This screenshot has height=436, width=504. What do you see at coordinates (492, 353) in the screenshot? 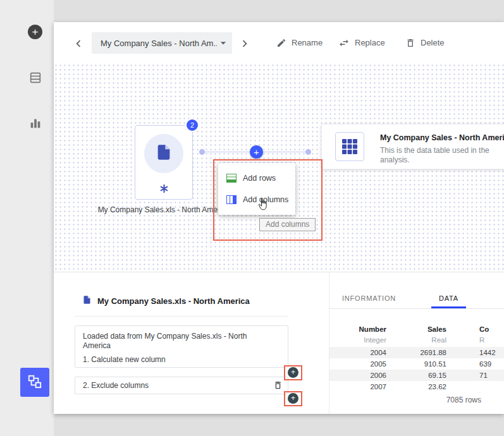
I see `cell: 1442` at bounding box center [492, 353].